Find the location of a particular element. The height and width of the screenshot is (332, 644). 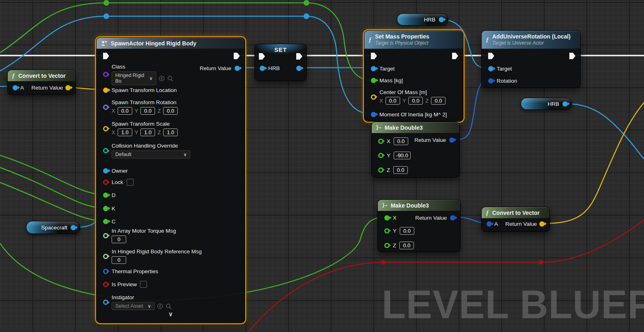

input-pin-class is located at coordinates (106, 75).